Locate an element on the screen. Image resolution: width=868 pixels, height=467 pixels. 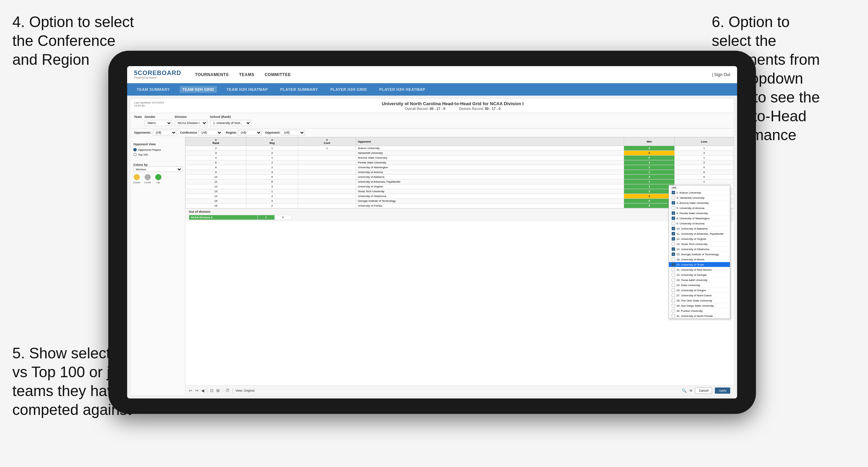
cell-rank: 12 is located at coordinates (216, 187).